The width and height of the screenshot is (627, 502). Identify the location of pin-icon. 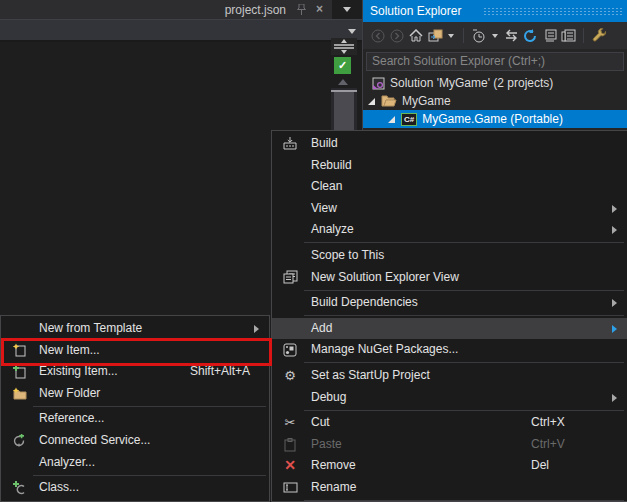
(304, 10).